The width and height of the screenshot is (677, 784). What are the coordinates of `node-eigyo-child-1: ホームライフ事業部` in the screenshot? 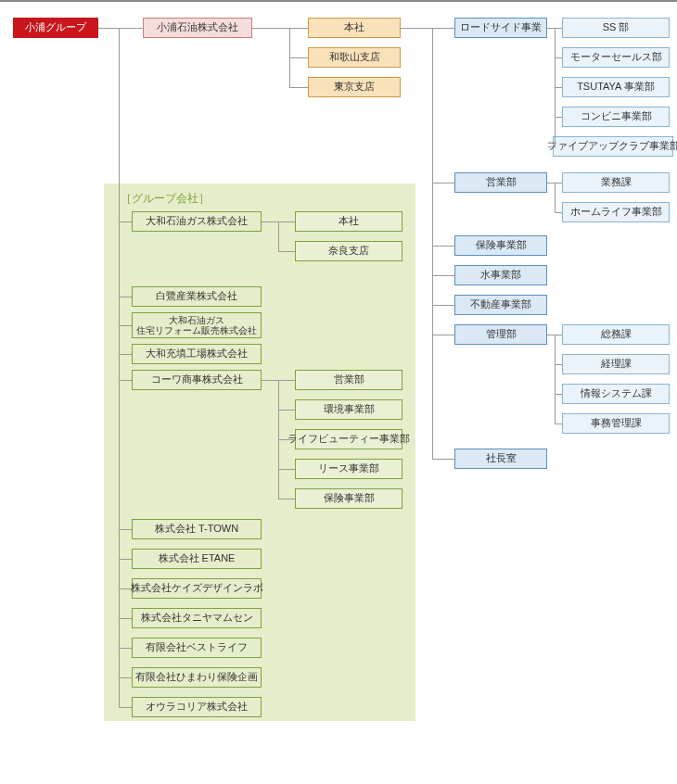 It's located at (616, 212).